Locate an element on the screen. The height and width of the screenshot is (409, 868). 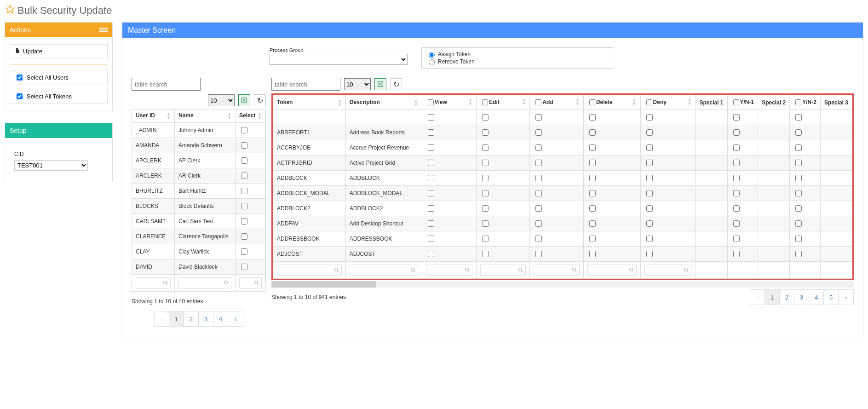
edit-all-checkbox is located at coordinates (485, 102).